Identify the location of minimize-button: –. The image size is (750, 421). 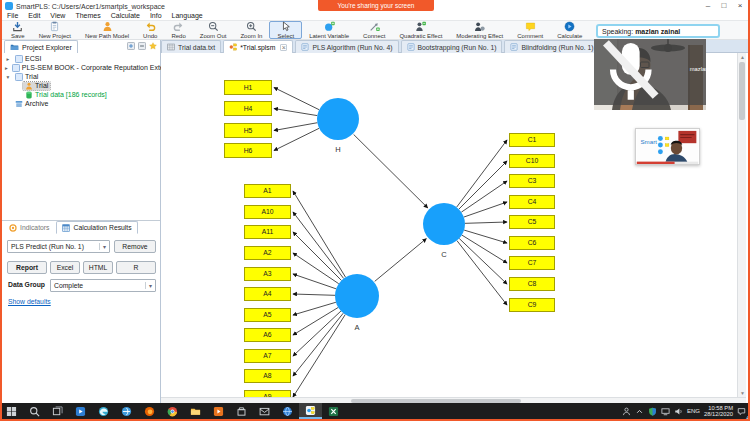
(708, 6).